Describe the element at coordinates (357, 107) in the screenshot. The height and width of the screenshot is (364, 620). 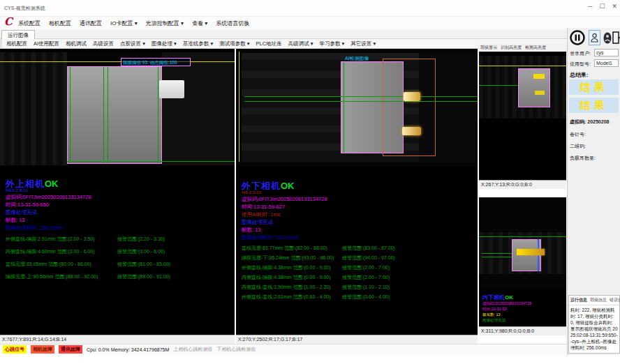
I see `middle-camera-canvas: AI检测图像` at that location.